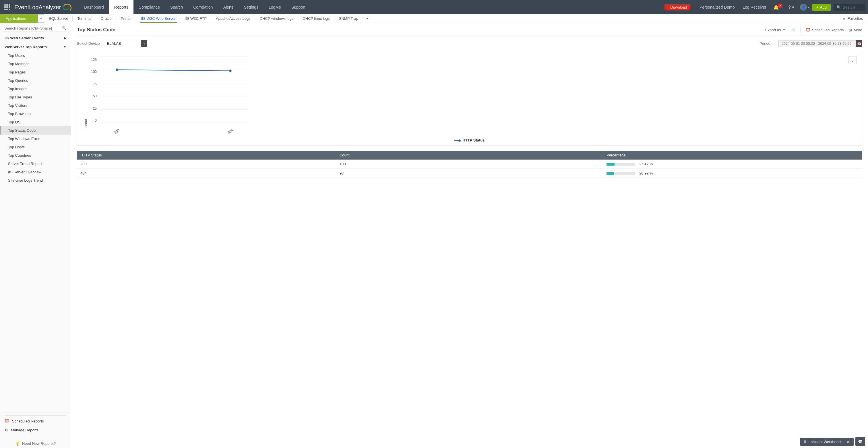 Image resolution: width=868 pixels, height=448 pixels. Describe the element at coordinates (121, 7) in the screenshot. I see `topnav-reports: Reports` at that location.